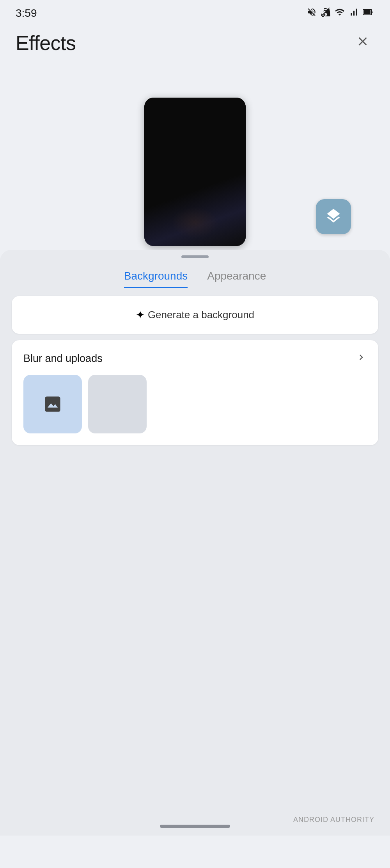 This screenshot has height=868, width=390. Describe the element at coordinates (326, 13) in the screenshot. I see `phone-wifi-icon` at that location.